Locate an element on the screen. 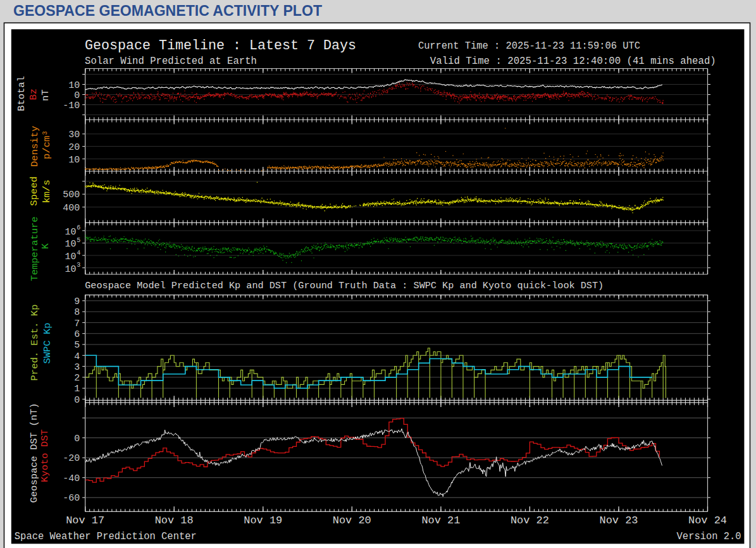 The height and width of the screenshot is (548, 756). svg-text: -40 is located at coordinates (71, 479).